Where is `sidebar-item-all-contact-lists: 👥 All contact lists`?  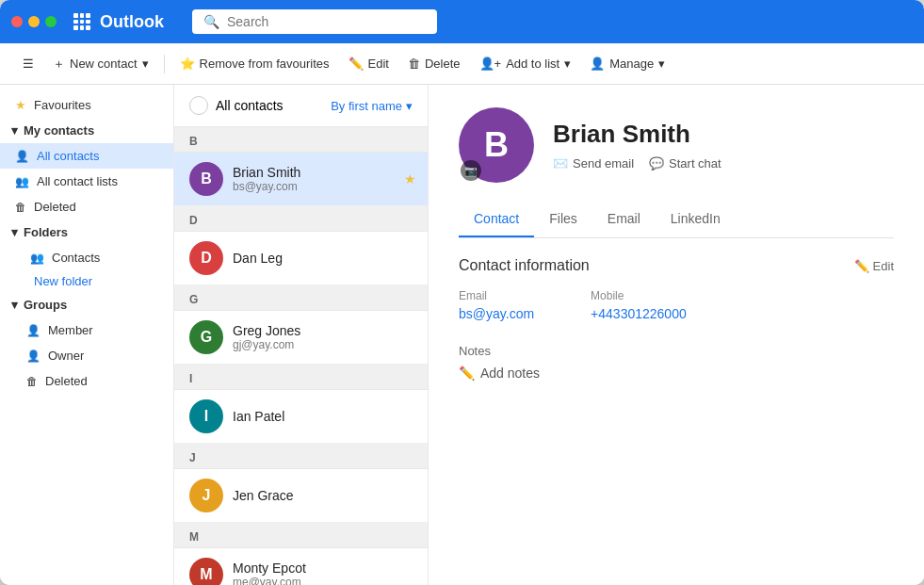
sidebar-item-all-contact-lists: 👥 All contact lists is located at coordinates (87, 181).